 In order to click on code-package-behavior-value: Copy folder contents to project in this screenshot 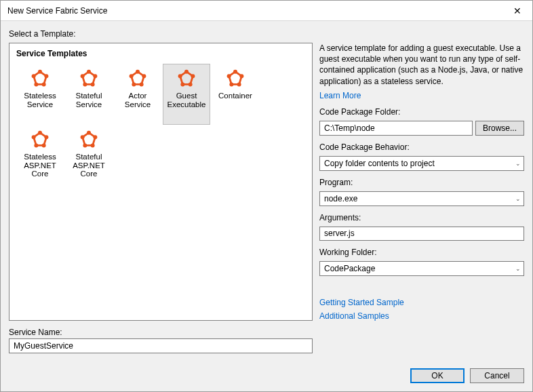, I will do `click(380, 163)`.